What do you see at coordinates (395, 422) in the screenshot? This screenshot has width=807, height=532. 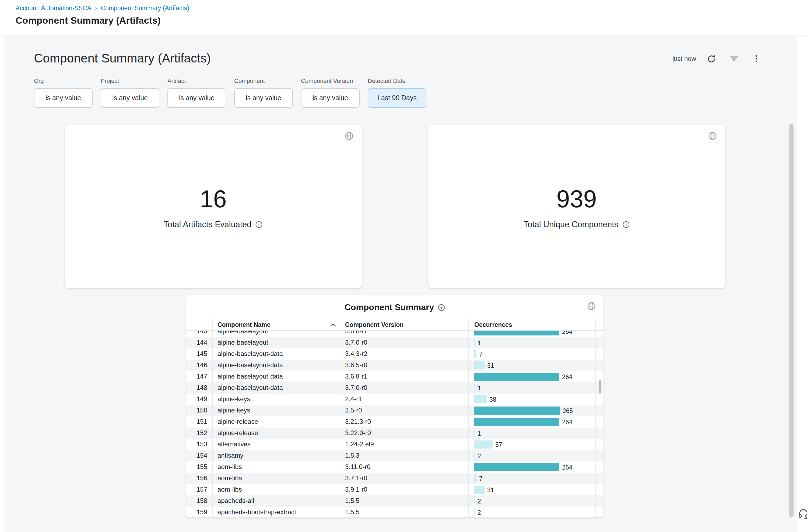 I see `table-row: 151 alpine-release 3.21.3-r0 264` at bounding box center [395, 422].